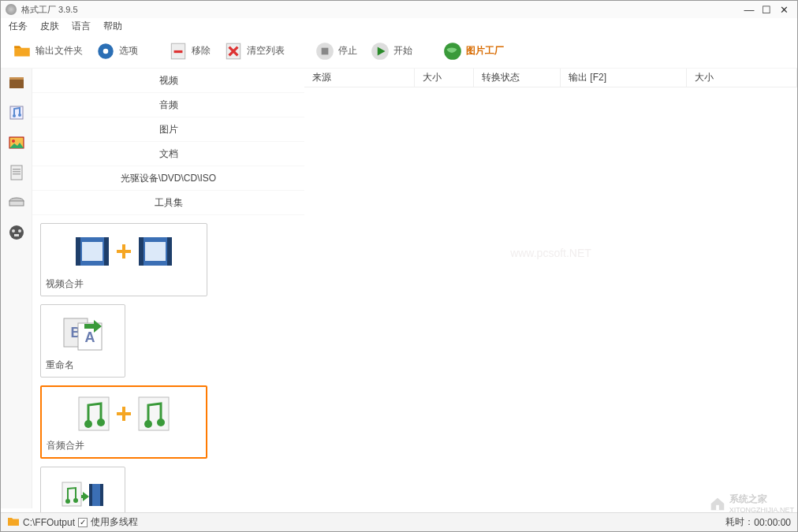 The image size is (798, 532). I want to click on output-path: C:\FFOutput, so click(49, 523).